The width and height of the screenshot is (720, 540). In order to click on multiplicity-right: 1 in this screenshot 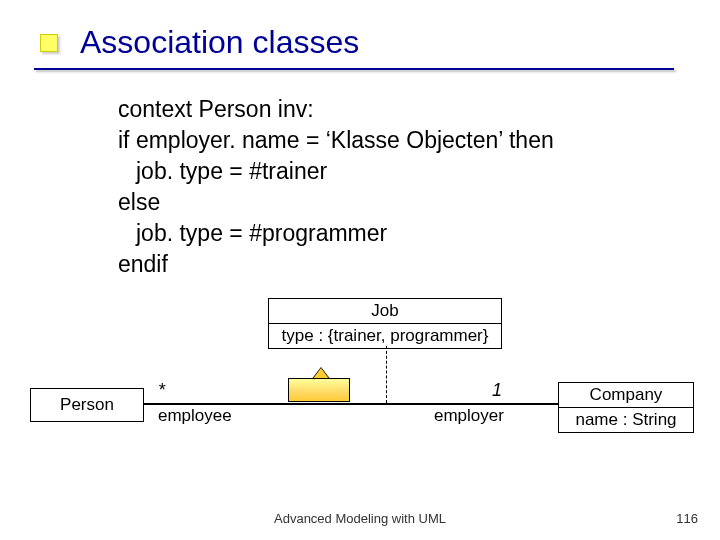, I will do `click(497, 390)`.